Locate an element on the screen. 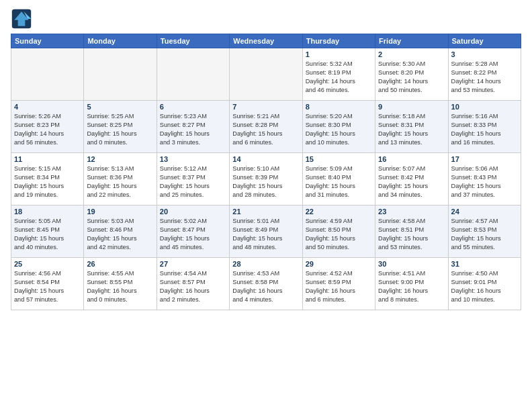 The height and width of the screenshot is (411, 532). day-number: 21 is located at coordinates (266, 212).